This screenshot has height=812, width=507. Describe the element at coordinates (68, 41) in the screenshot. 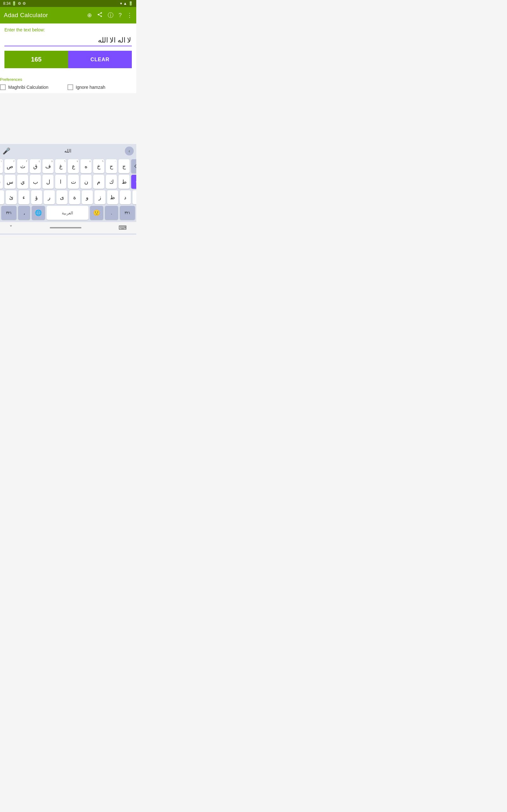

I see `arabic-text-input` at that location.